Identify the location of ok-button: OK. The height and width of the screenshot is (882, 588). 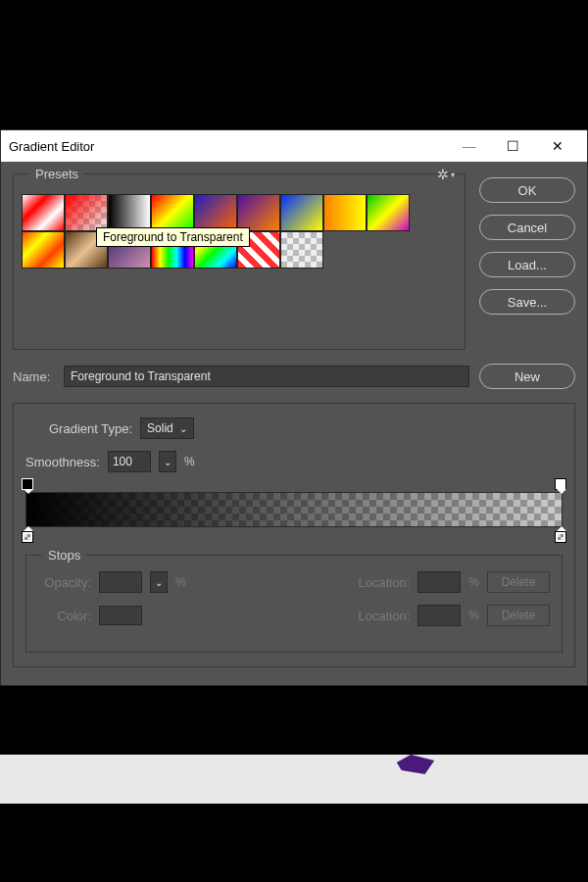
(527, 190).